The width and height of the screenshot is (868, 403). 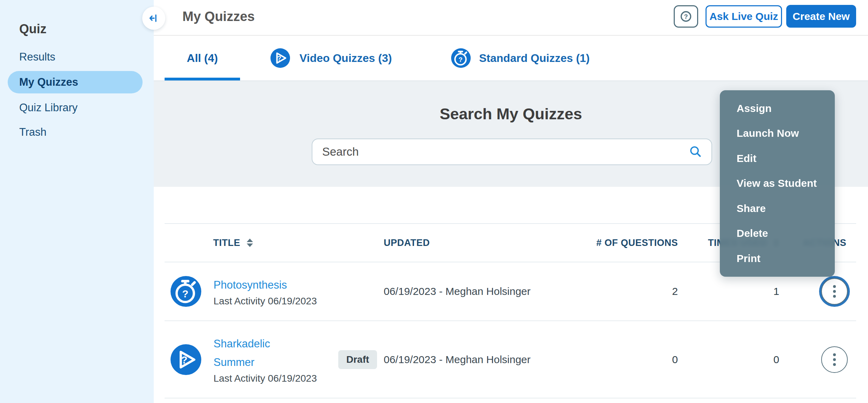 I want to click on questions-cell: 2, so click(x=632, y=291).